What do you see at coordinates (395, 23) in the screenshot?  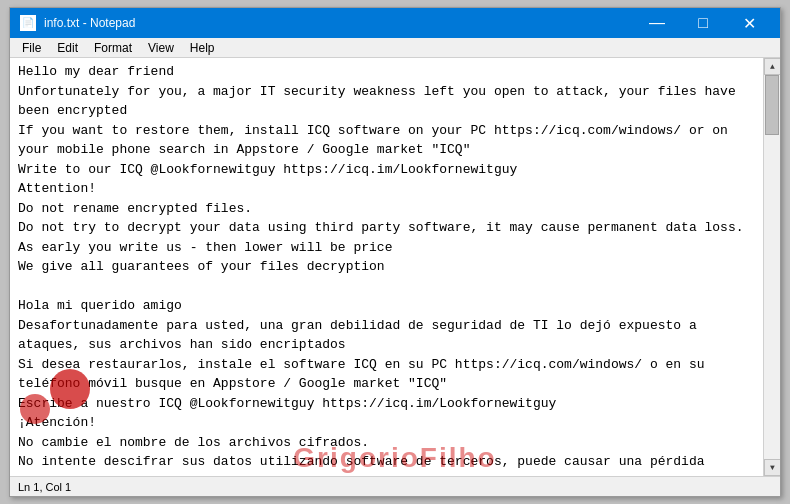 I see `title-bar: 📄 info.txt - Notepad — □ ✕` at bounding box center [395, 23].